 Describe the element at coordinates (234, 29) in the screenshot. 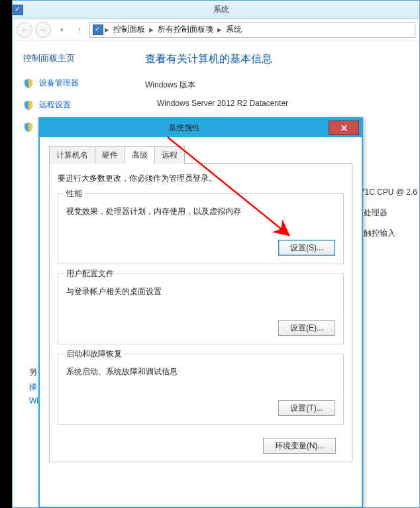

I see `breadcrumb-item: 系统` at that location.